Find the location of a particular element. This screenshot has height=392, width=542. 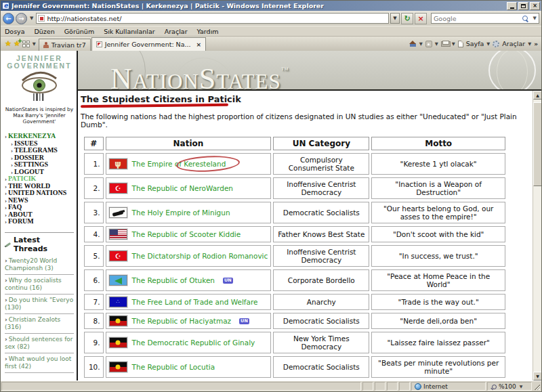

menu-item-yardım: Yardım is located at coordinates (208, 31).